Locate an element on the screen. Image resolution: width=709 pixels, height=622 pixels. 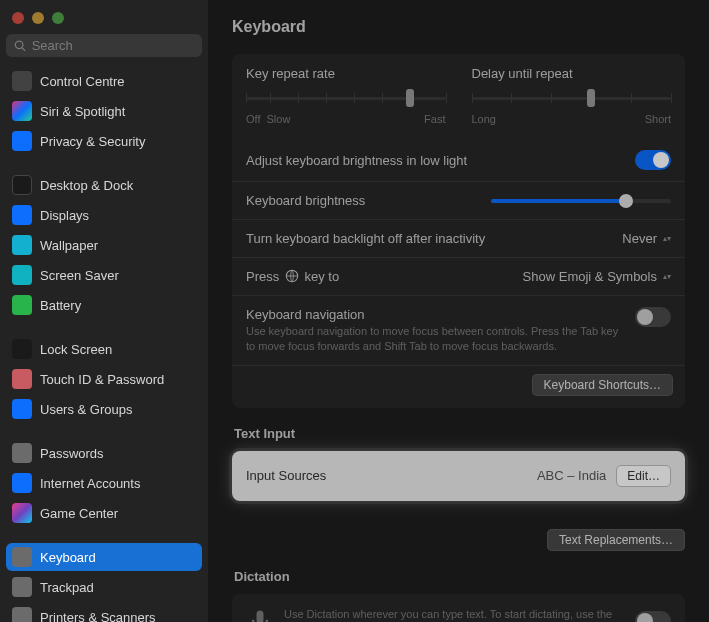
globe-icon is located at coordinates (292, 276).